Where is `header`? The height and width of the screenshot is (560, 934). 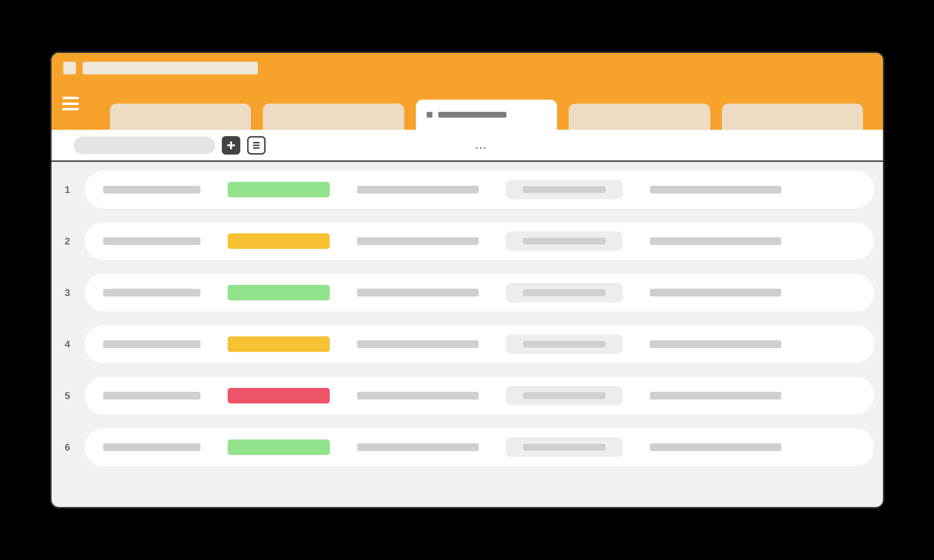 header is located at coordinates (467, 91).